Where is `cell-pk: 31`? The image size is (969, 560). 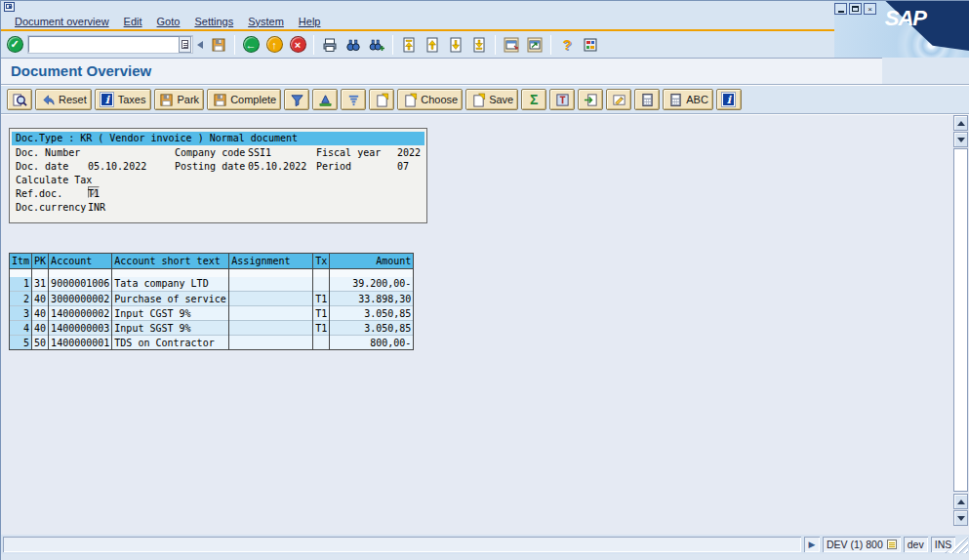
cell-pk: 31 is located at coordinates (41, 285).